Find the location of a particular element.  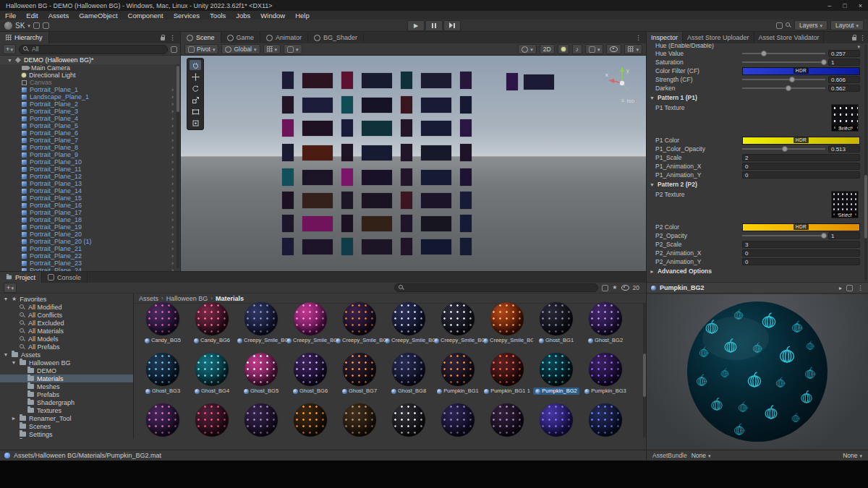

material-item-pumpkin-bg1: Pumpkin_BG1 is located at coordinates (458, 376).